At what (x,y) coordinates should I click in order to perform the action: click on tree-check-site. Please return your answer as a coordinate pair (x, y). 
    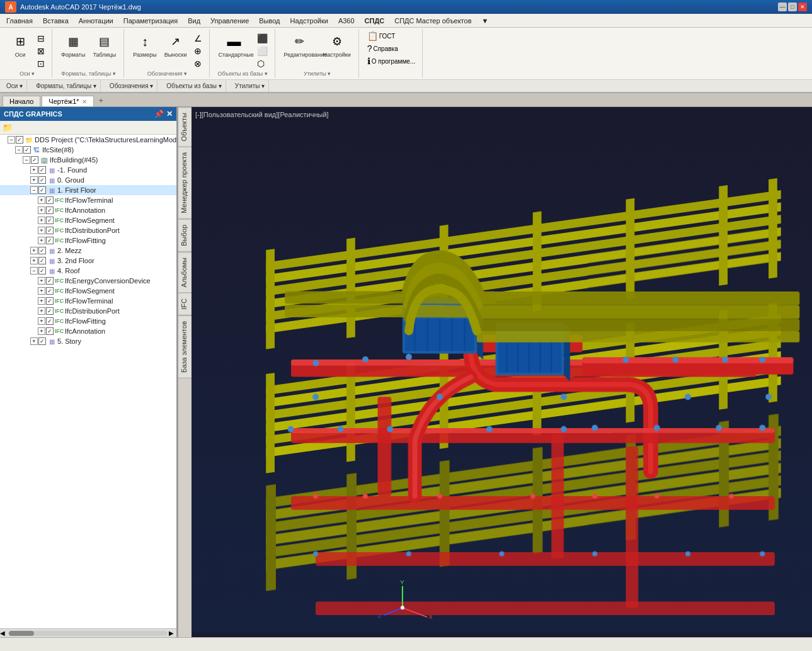
    Looking at the image, I should click on (27, 150).